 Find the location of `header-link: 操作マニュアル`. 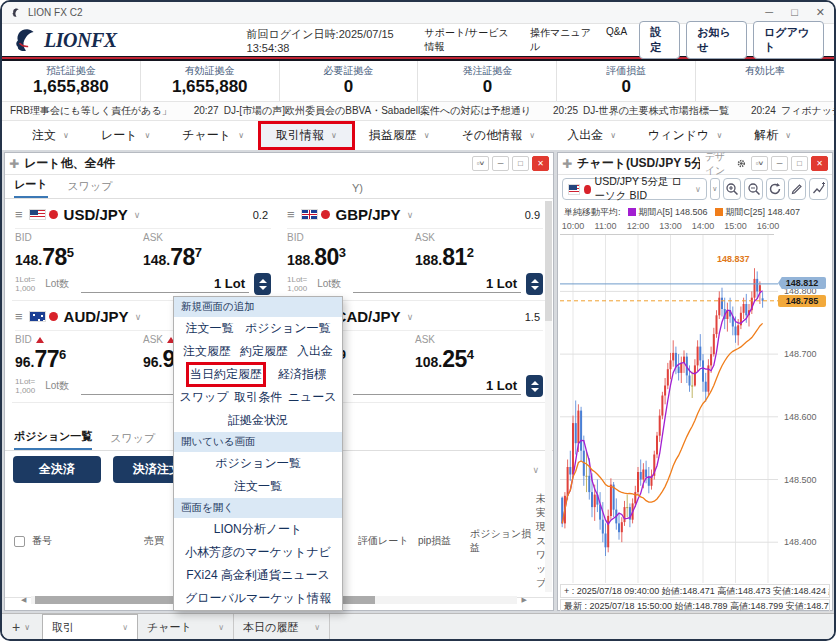

header-link: 操作マニュアル is located at coordinates (562, 40).